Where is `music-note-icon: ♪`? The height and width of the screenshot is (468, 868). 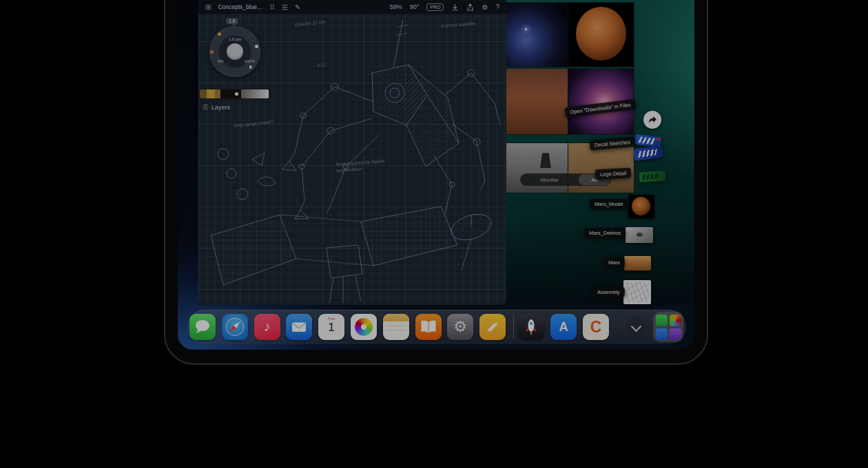 music-note-icon: ♪ is located at coordinates (267, 327).